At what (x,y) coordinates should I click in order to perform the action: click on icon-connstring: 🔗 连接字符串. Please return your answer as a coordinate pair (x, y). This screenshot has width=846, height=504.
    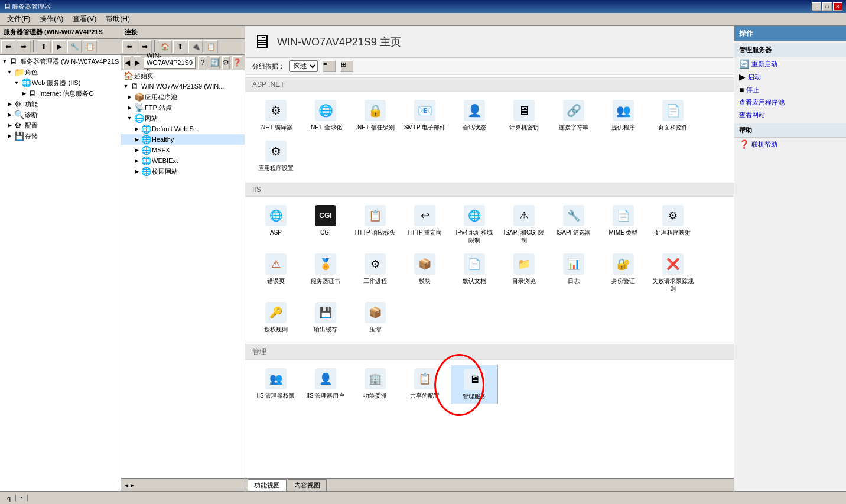
    Looking at the image, I should click on (574, 116).